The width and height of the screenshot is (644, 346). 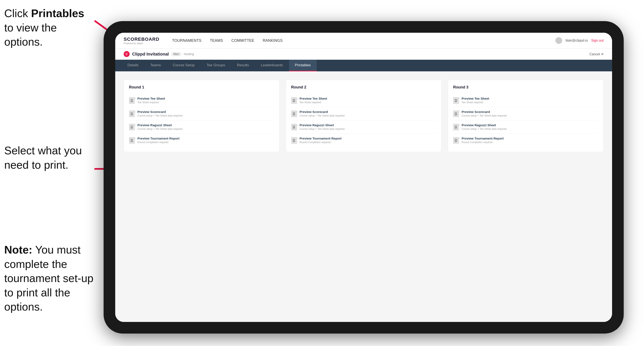 What do you see at coordinates (176, 54) in the screenshot?
I see `tournament-division: Men` at bounding box center [176, 54].